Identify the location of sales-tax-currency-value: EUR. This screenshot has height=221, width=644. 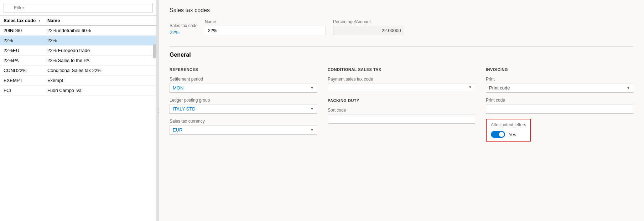
(177, 130).